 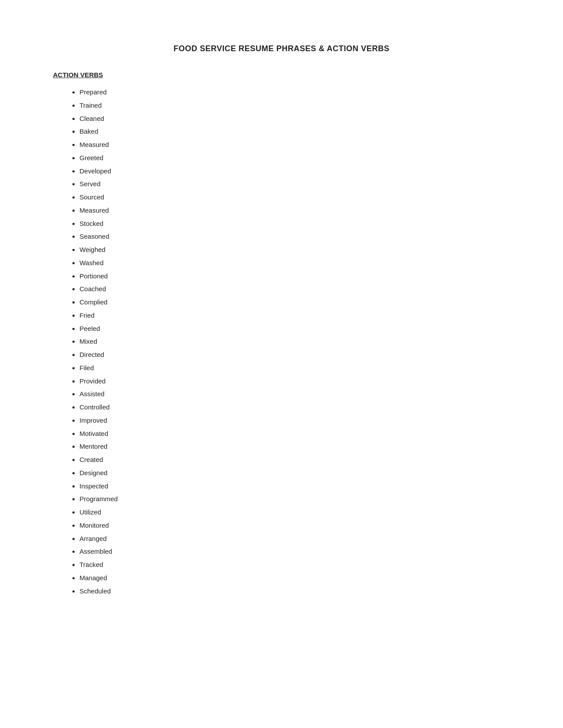 What do you see at coordinates (295, 486) in the screenshot?
I see `verb-item: Inspected` at bounding box center [295, 486].